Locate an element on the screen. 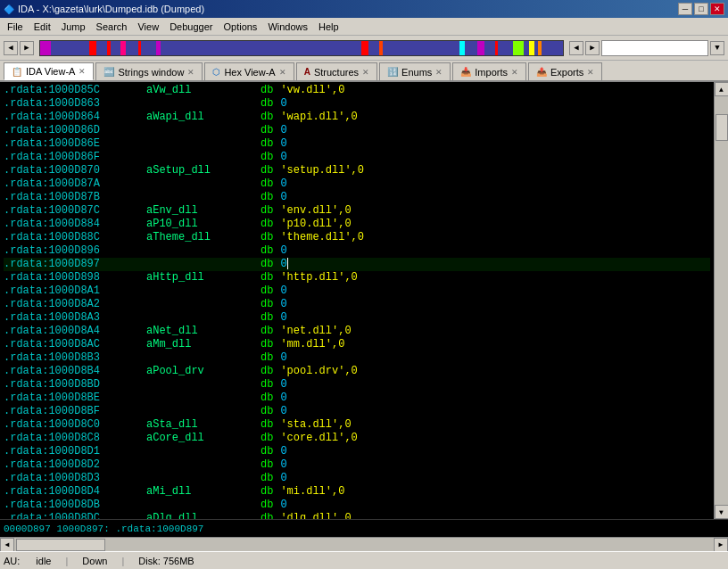 The image size is (728, 569). tab-close-ida-view: ✕ is located at coordinates (82, 71).